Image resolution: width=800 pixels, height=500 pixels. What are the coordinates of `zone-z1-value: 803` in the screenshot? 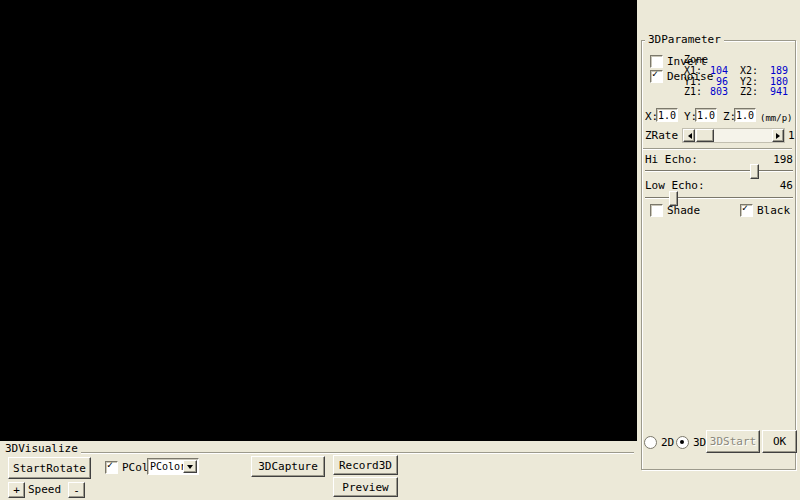 It's located at (716, 92).